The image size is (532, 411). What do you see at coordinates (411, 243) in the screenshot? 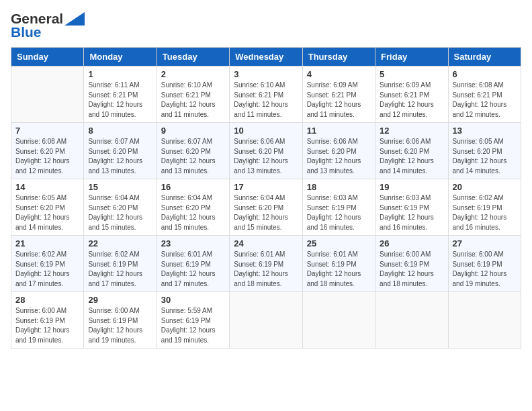
I see `day-number: 26` at bounding box center [411, 243].